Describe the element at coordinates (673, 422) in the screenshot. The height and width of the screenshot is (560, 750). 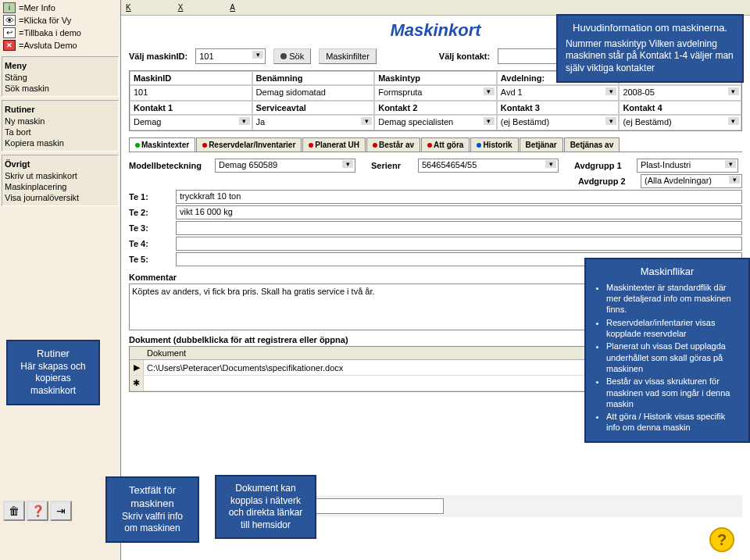
I see `callout-item: Att göra / Historik visas specifik info …` at that location.